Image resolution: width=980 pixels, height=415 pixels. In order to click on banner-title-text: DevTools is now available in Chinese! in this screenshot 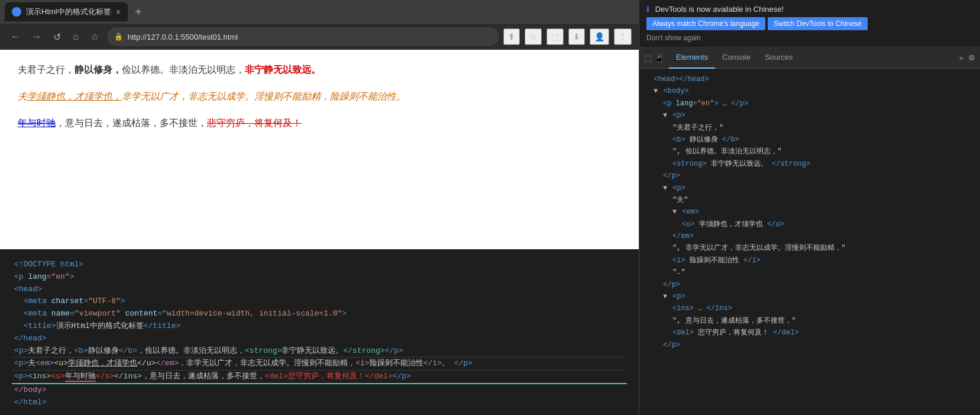, I will do `click(720, 9)`.